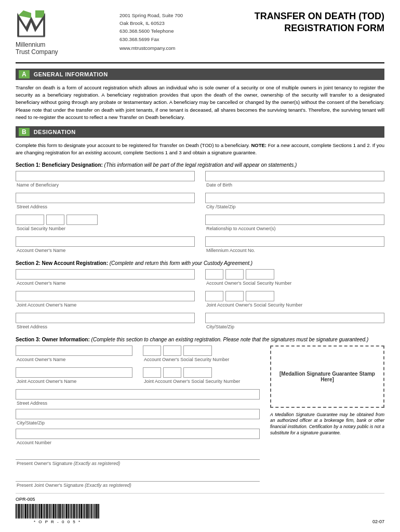 The width and height of the screenshot is (400, 532). I want to click on section-a-header: A GENERAL INFORMATION, so click(200, 74).